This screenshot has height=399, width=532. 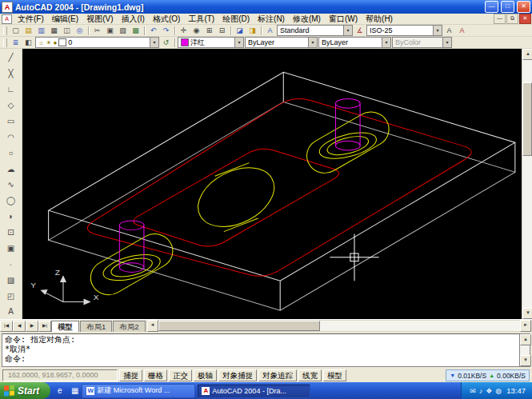 I want to click on zoom-window-icon: ⊞, so click(x=210, y=30).